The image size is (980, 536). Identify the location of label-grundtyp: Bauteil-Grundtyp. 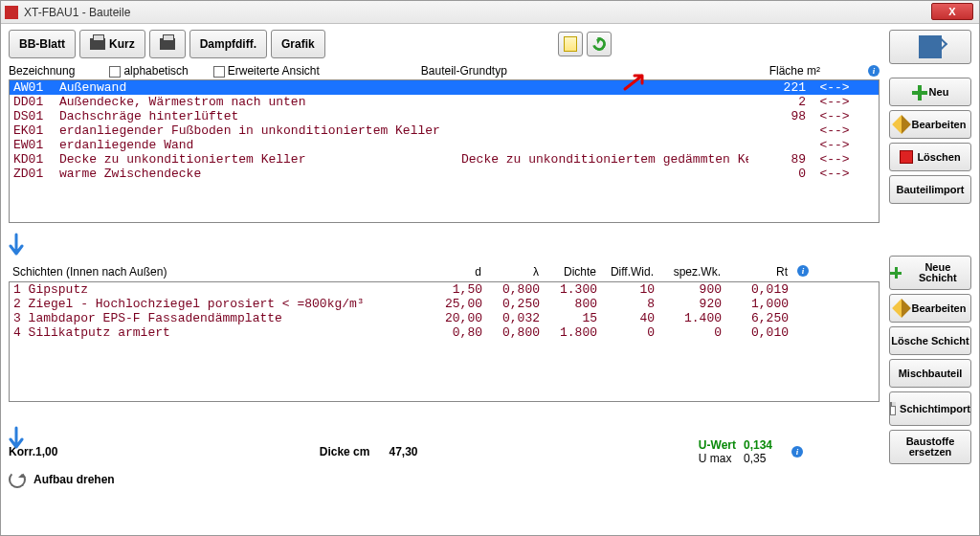
(464, 71).